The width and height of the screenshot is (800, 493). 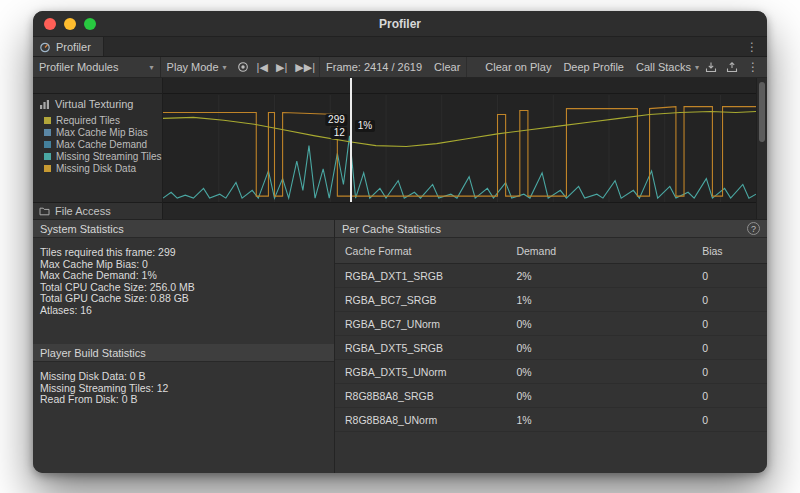 What do you see at coordinates (340, 133) in the screenshot?
I see `playhead-missing-tiles-value: 12` at bounding box center [340, 133].